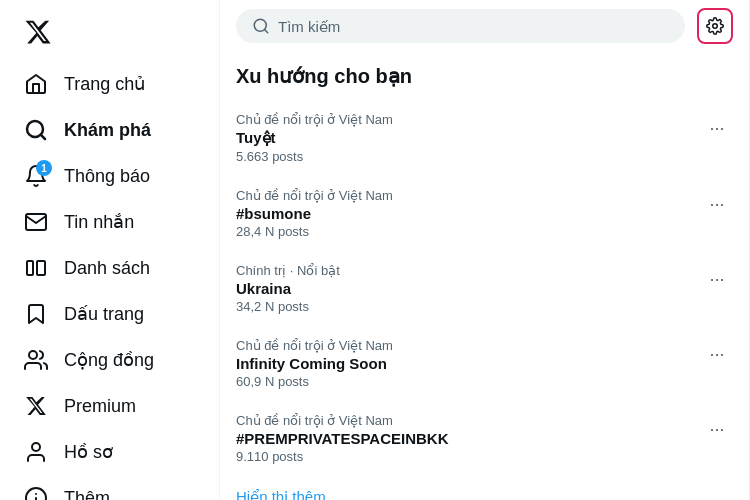 This screenshot has height=500, width=750. Describe the element at coordinates (110, 314) in the screenshot. I see `sidebar-item-bookmarks: Dấu trang` at that location.